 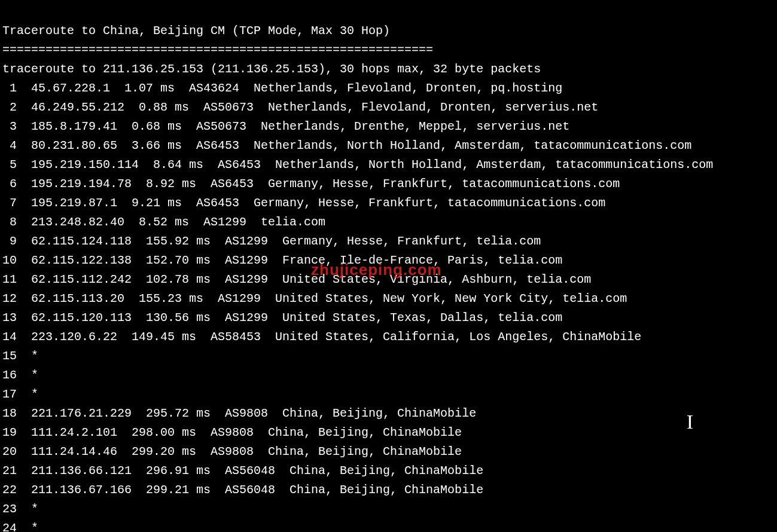 What do you see at coordinates (322, 337) in the screenshot?
I see `hop-row: 14 223.120.6.22 149.45 ms AS58453 United…` at bounding box center [322, 337].